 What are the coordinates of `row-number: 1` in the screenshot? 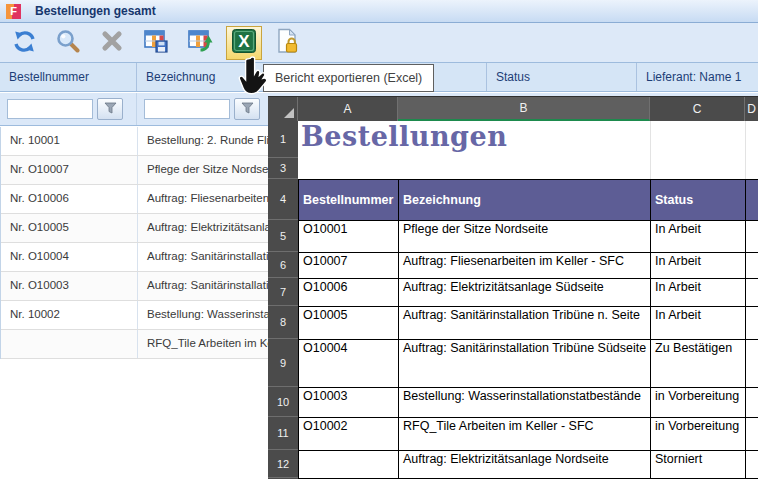 It's located at (283, 140).